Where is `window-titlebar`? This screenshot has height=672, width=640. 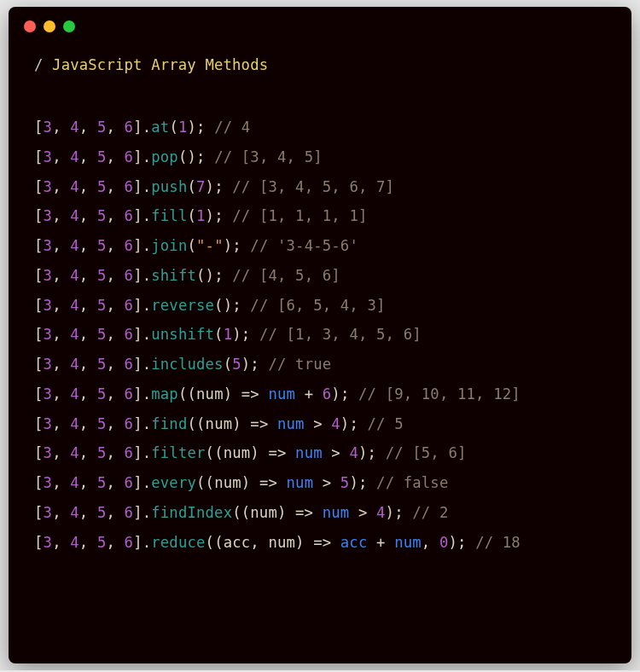
window-titlebar is located at coordinates (320, 23).